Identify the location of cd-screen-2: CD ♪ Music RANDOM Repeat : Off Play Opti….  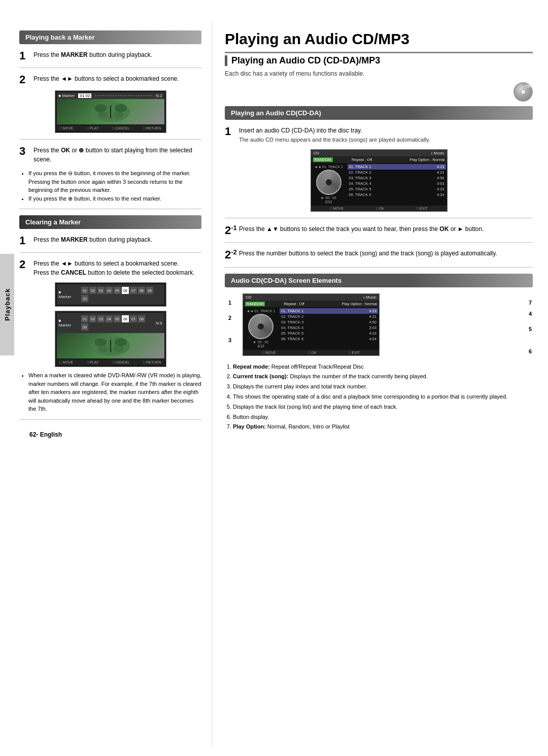
(311, 325).